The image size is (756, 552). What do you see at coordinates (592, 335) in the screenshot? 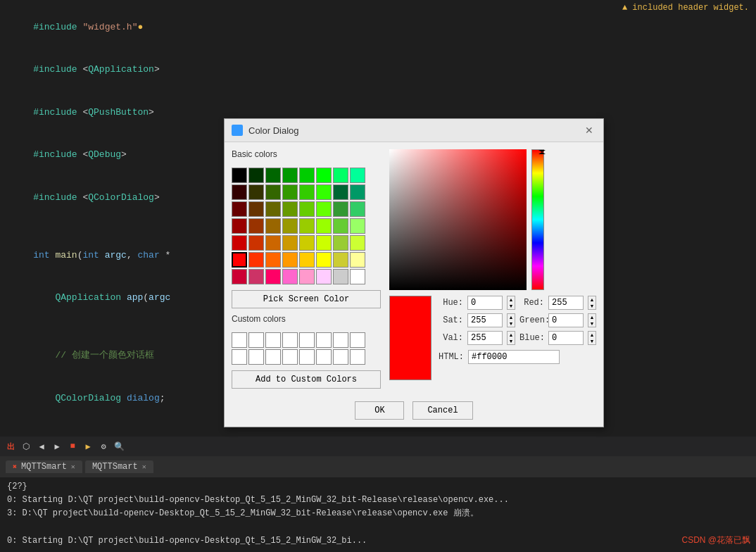
I see `blue-spin-up: ▲` at bounding box center [592, 335].